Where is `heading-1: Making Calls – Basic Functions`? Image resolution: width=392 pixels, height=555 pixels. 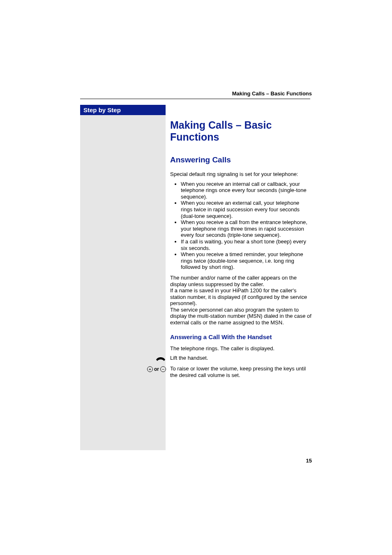 heading-1: Making Calls – Basic Functions is located at coordinates (241, 131).